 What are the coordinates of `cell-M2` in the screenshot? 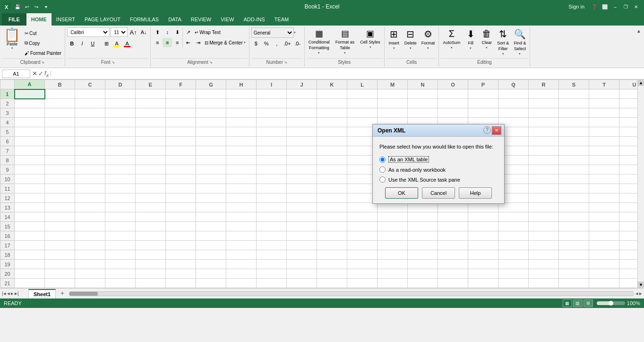 It's located at (393, 104).